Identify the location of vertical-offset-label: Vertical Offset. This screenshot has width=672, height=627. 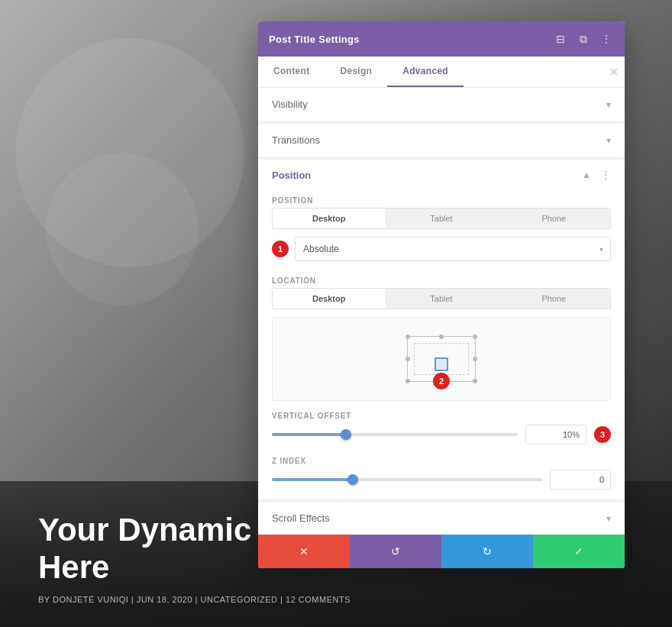
(441, 415).